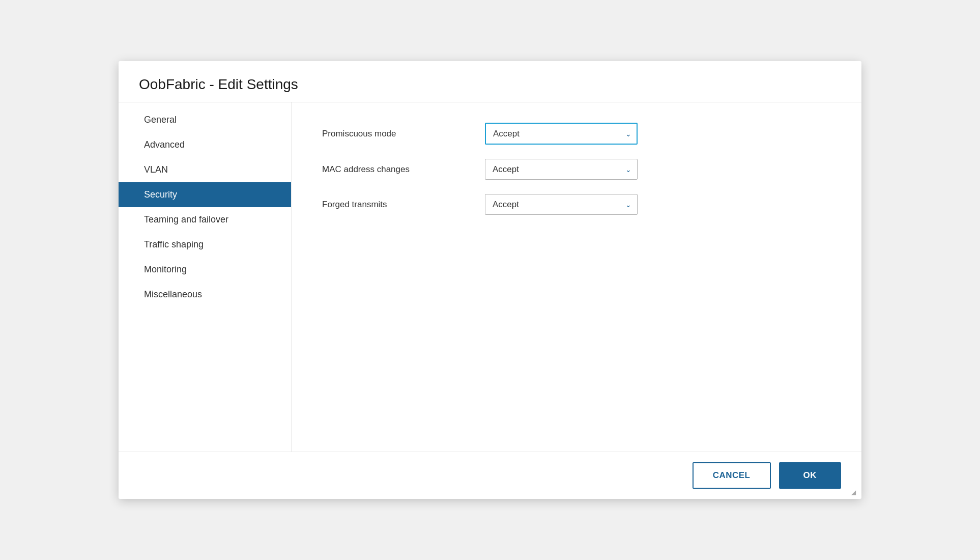  I want to click on sidebar: GeneralAdvancedVLANSecurityTeaming and f…, so click(205, 277).